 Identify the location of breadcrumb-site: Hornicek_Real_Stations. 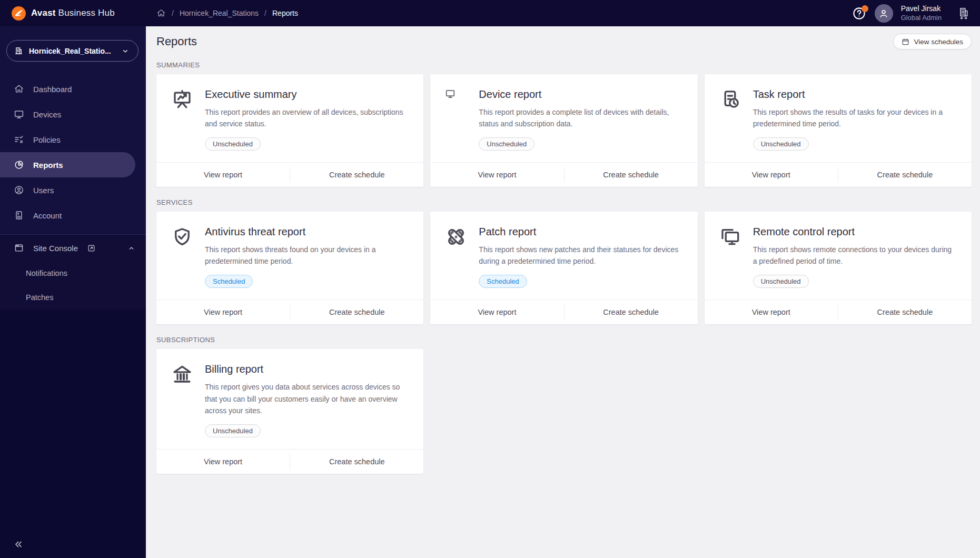
(219, 13).